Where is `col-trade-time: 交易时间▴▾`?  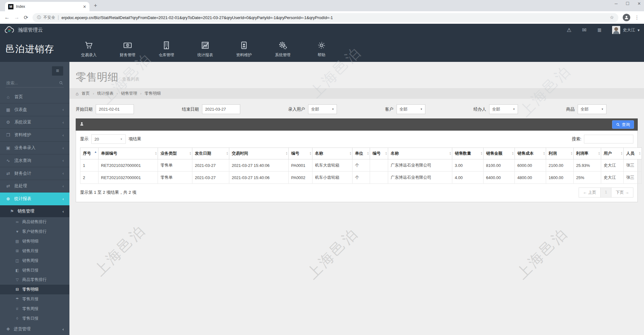 col-trade-time: 交易时间▴▾ is located at coordinates (259, 154).